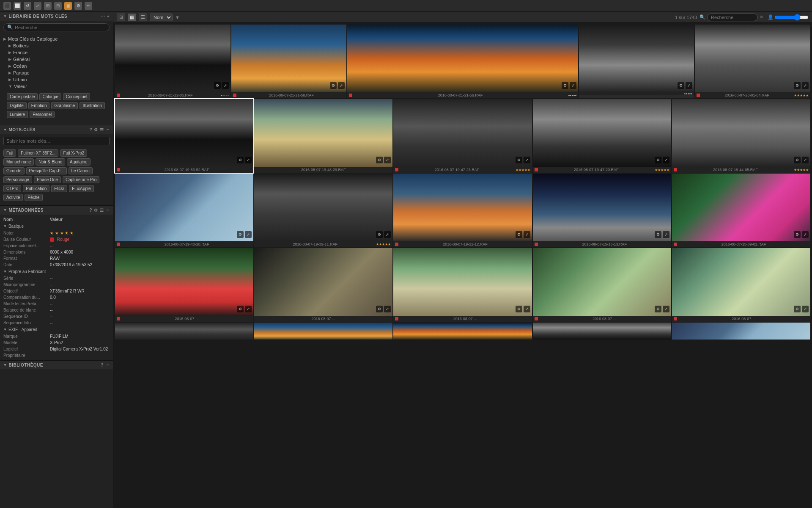 The height and width of the screenshot is (508, 812). I want to click on photo-cell-p22, so click(323, 331).